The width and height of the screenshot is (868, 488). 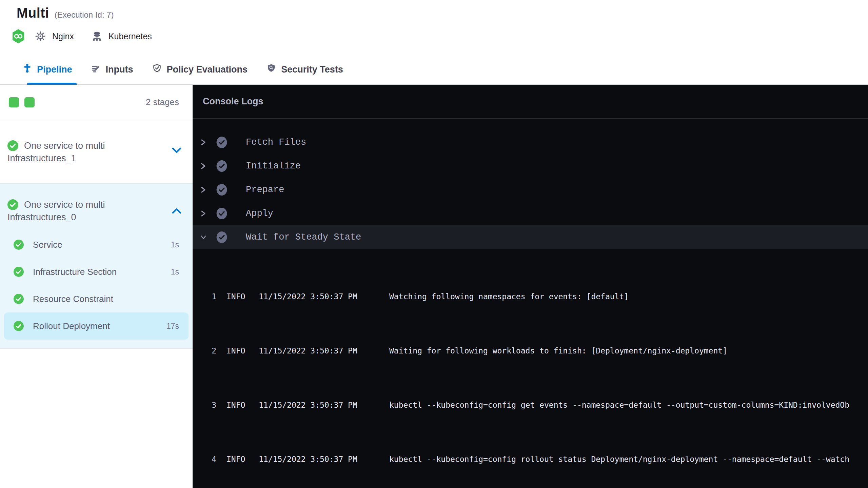 I want to click on log-line-number: 4, so click(x=204, y=459).